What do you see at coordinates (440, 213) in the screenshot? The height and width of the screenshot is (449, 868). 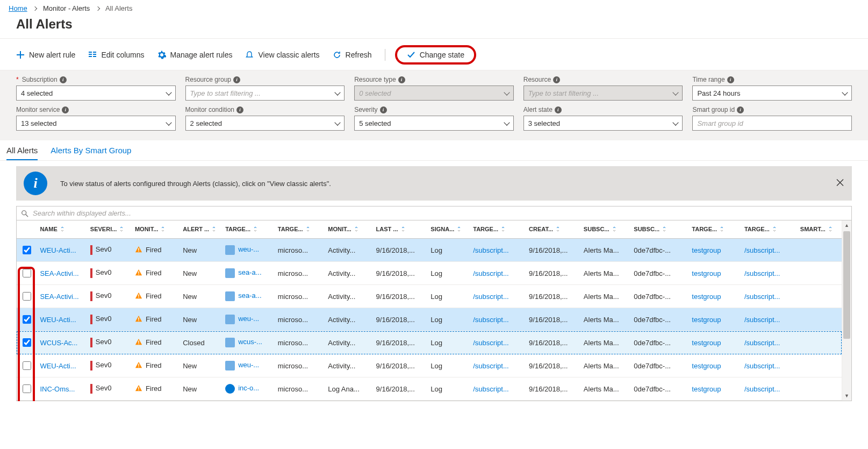 I see `search-input` at bounding box center [440, 213].